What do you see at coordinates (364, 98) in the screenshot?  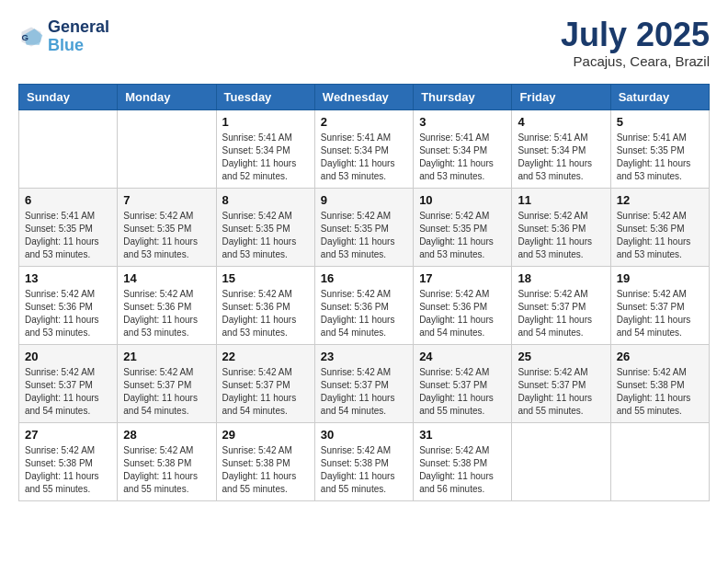 I see `weekday-header-row: SundayMondayTuesdayWednesdayThursdayFrid…` at bounding box center [364, 98].